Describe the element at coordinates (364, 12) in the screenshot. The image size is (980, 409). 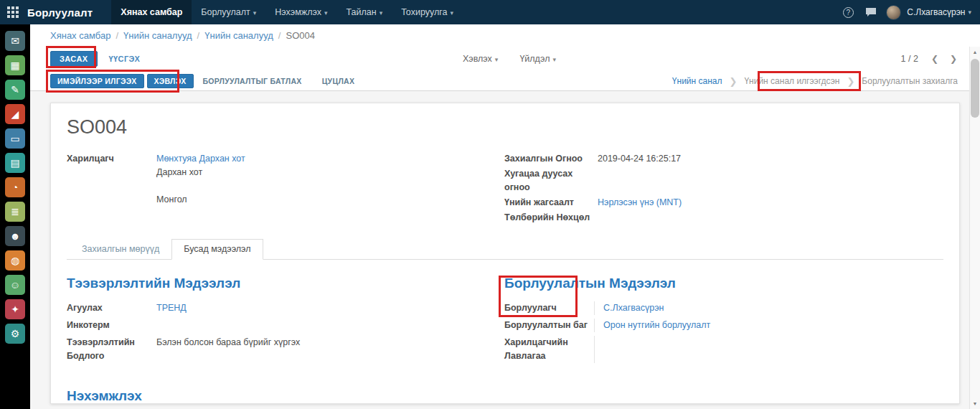
I see `menu-reports: Тайлан▾` at that location.